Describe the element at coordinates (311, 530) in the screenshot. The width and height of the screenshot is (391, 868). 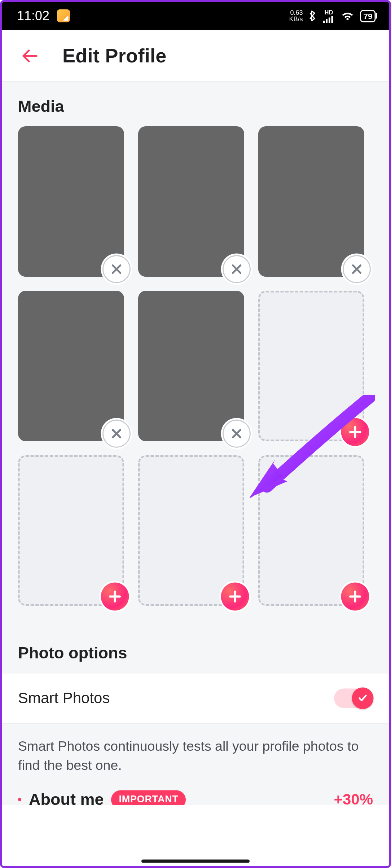
I see `media-slot-9-empty` at that location.